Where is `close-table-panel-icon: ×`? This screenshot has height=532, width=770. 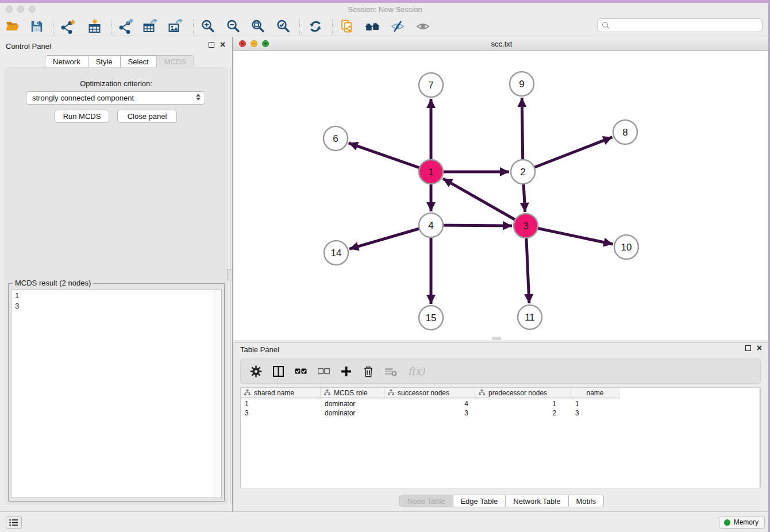 close-table-panel-icon: × is located at coordinates (760, 348).